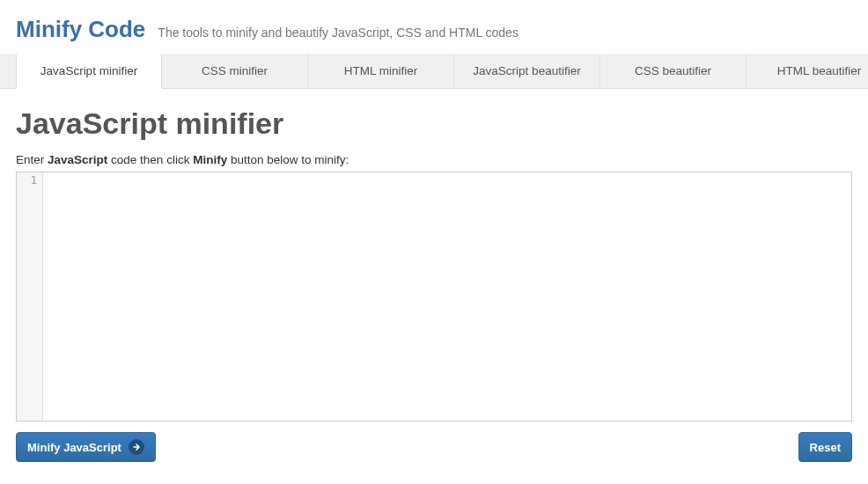  I want to click on line-number: 1, so click(26, 180).